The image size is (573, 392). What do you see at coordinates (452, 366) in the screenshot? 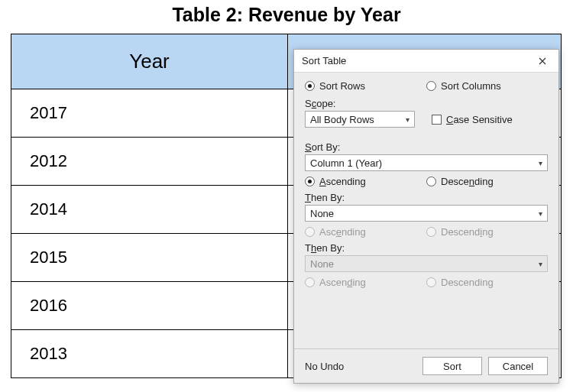
I see `sort-button: Sort` at bounding box center [452, 366].